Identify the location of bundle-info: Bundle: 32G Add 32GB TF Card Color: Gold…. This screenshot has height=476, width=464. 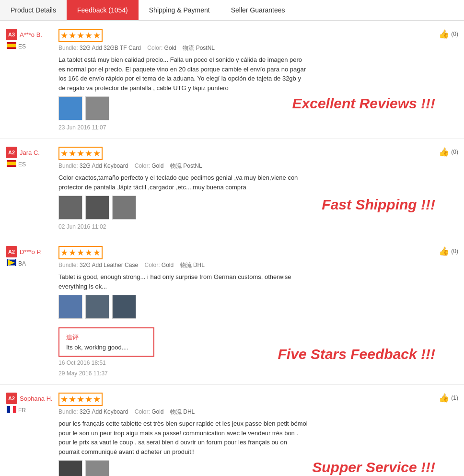
(246, 48).